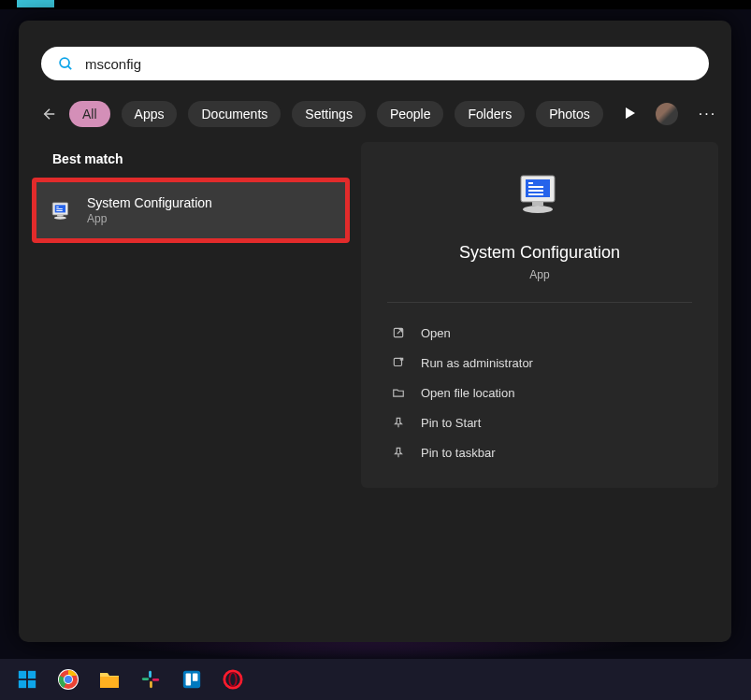 This screenshot has width=751, height=700. Describe the element at coordinates (192, 679) in the screenshot. I see `trello-icon` at that location.